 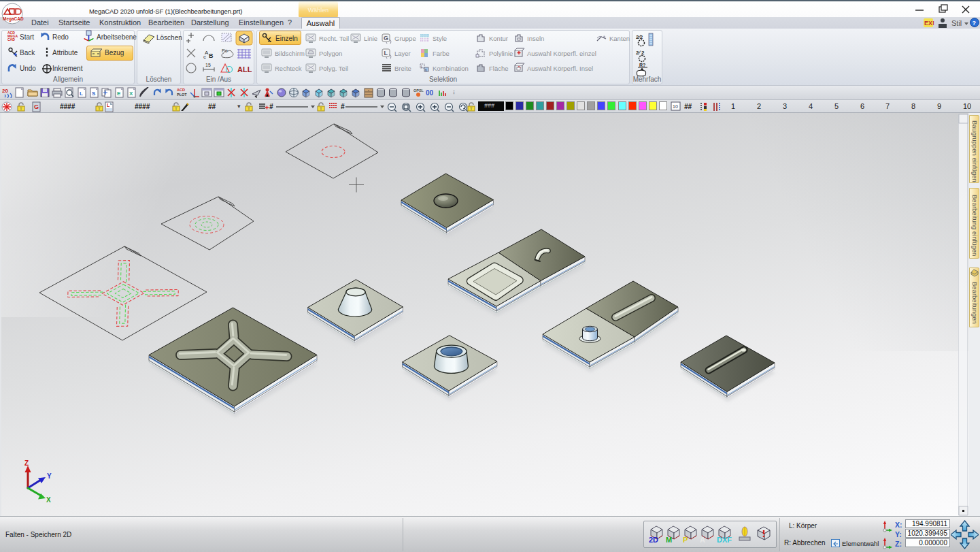 I want to click on svg-text: Stil, so click(x=956, y=23).